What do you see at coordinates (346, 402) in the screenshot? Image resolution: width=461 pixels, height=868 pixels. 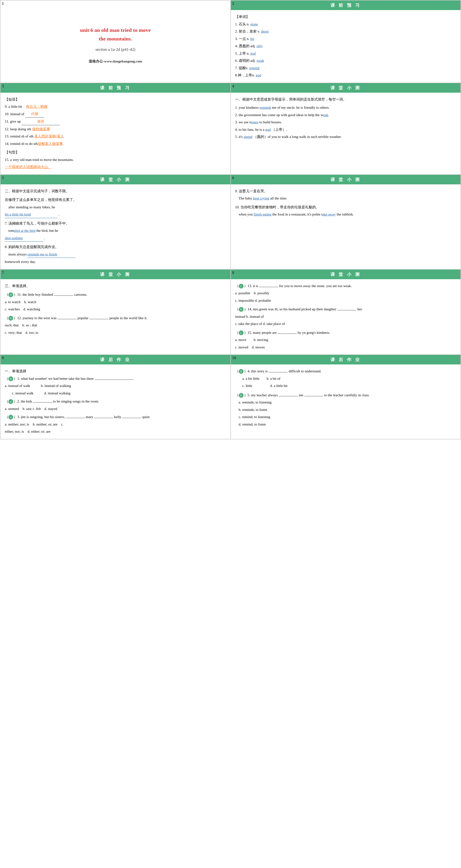 I see `hw10-item5-opts1: a. reminds; to listening` at bounding box center [346, 402].